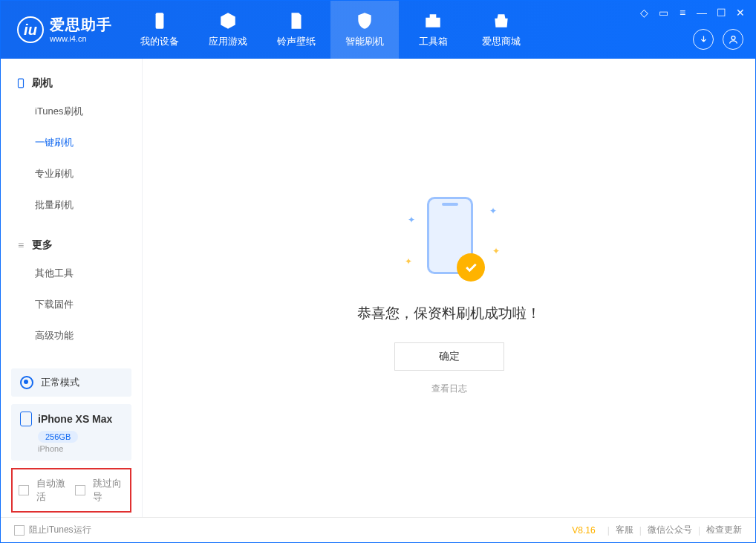 The image size is (756, 543). What do you see at coordinates (670, 530) in the screenshot?
I see `footer-link-wechat: 微信公众号` at bounding box center [670, 530].